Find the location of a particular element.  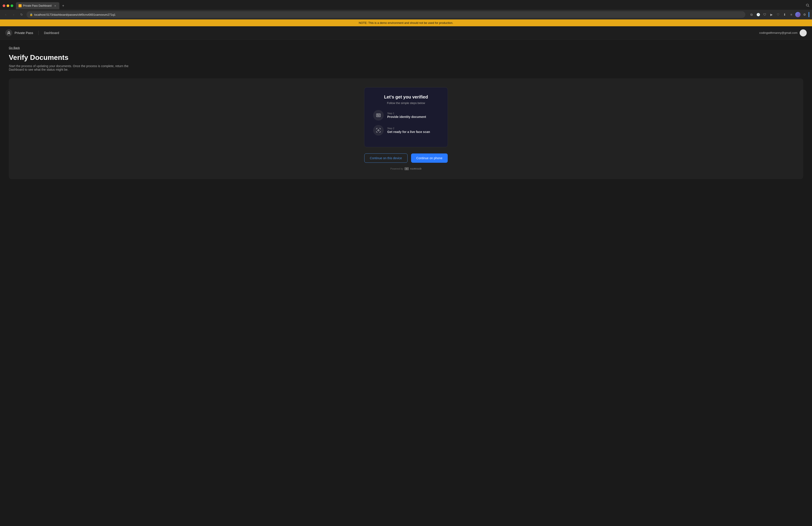

forward-button: › is located at coordinates (14, 15).